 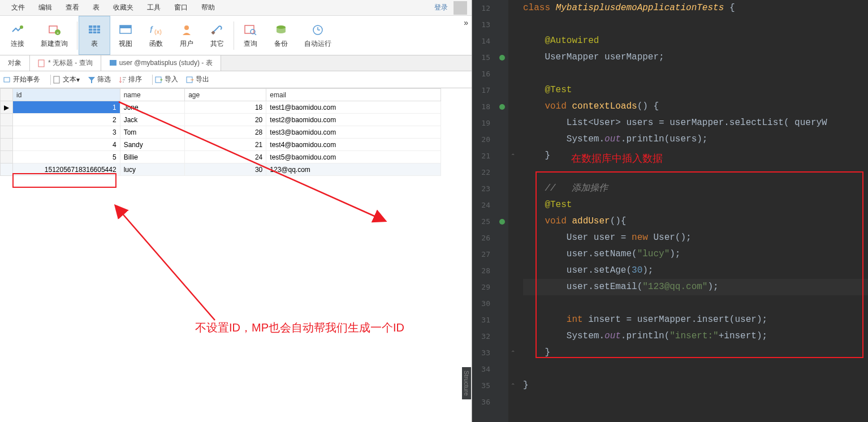 What do you see at coordinates (153, 132) in the screenshot?
I see `cell-name: Tom` at bounding box center [153, 132].